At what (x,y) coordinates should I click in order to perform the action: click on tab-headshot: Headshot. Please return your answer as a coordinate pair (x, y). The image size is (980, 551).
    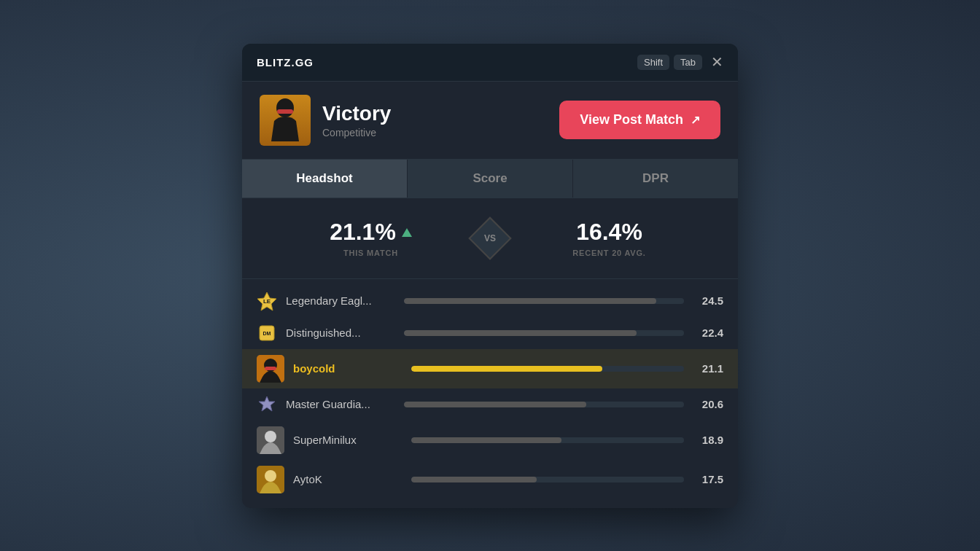
    Looking at the image, I should click on (325, 179).